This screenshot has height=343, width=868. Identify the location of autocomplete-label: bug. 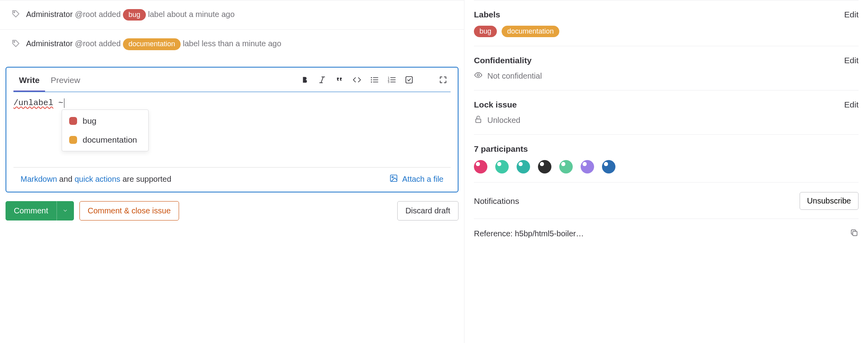
(89, 121).